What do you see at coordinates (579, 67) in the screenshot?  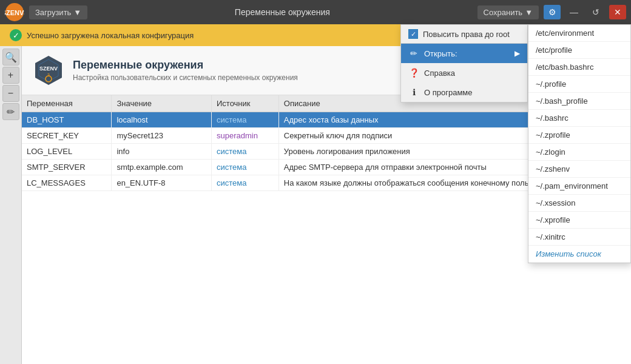 I see `submenu-item: /etc/bash.bashrc` at bounding box center [579, 67].